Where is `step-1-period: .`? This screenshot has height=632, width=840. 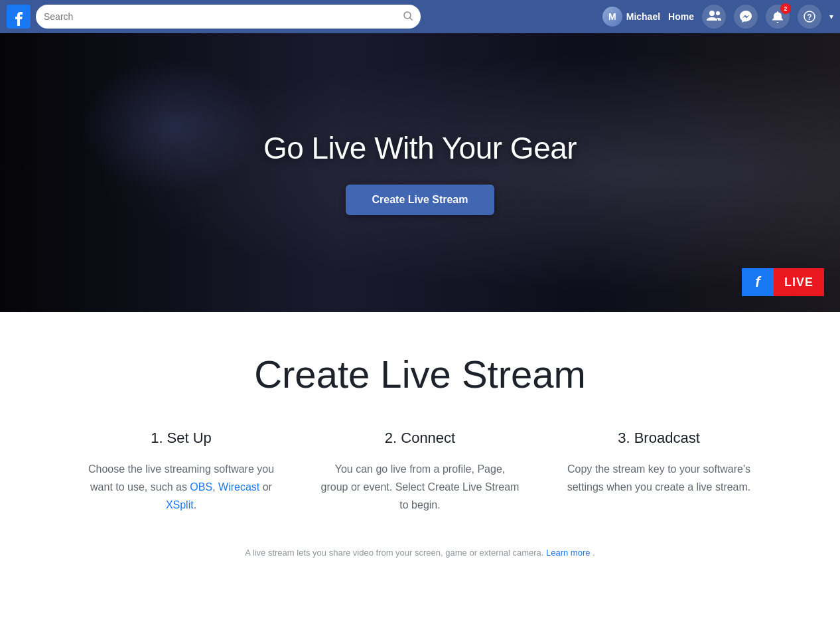
step-1-period: . is located at coordinates (195, 505).